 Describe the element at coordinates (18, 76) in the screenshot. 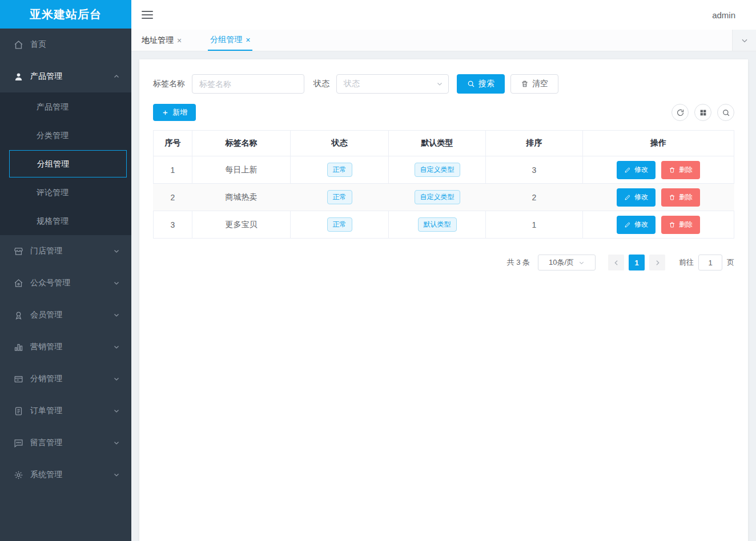

I see `user-icon` at that location.